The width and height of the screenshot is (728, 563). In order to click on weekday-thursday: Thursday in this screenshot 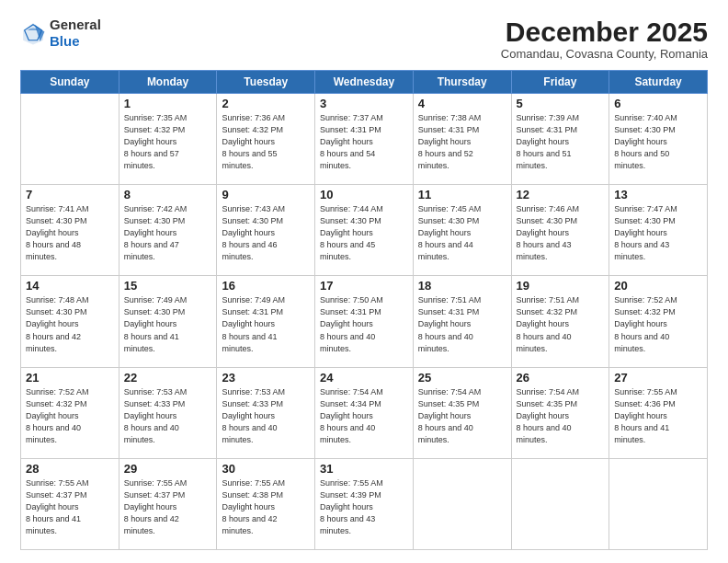, I will do `click(461, 83)`.